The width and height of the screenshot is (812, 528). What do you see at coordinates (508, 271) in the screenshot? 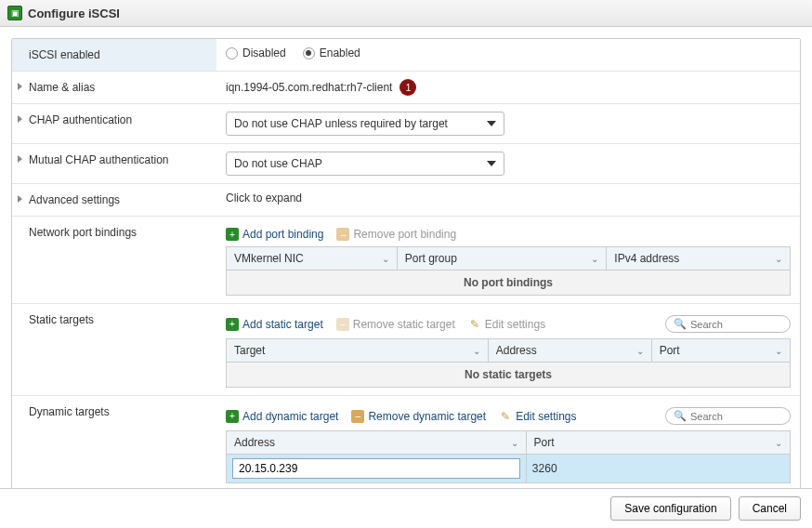
I see `port-bindings-grid: VMkernel NIC ⌄ Port group ⌄ IPv4 address…` at bounding box center [508, 271].